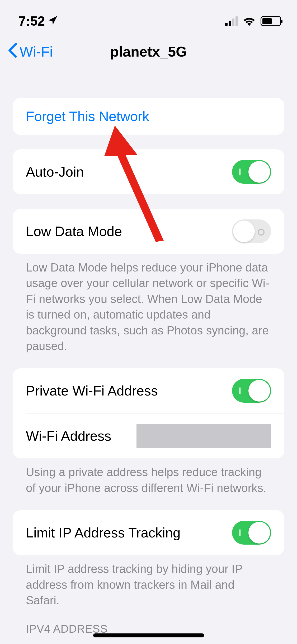 The image size is (297, 644). What do you see at coordinates (271, 21) in the screenshot?
I see `battery-icon` at bounding box center [271, 21].